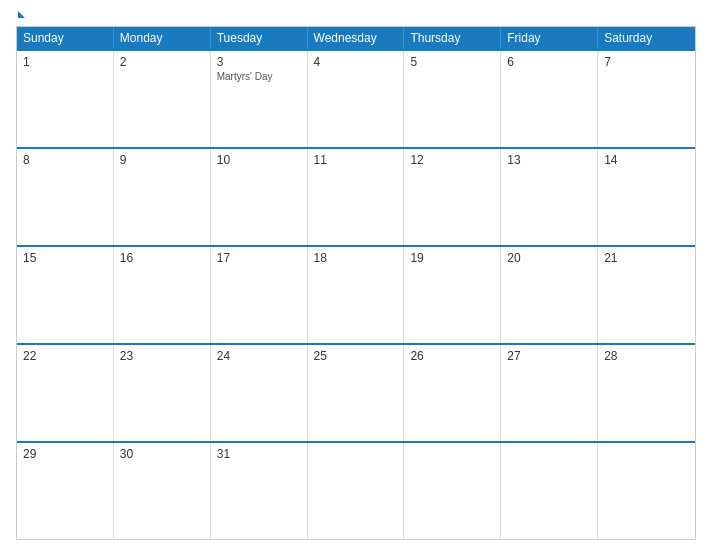 Image resolution: width=712 pixels, height=550 pixels. Describe the element at coordinates (259, 454) in the screenshot. I see `day-number: 31` at that location.